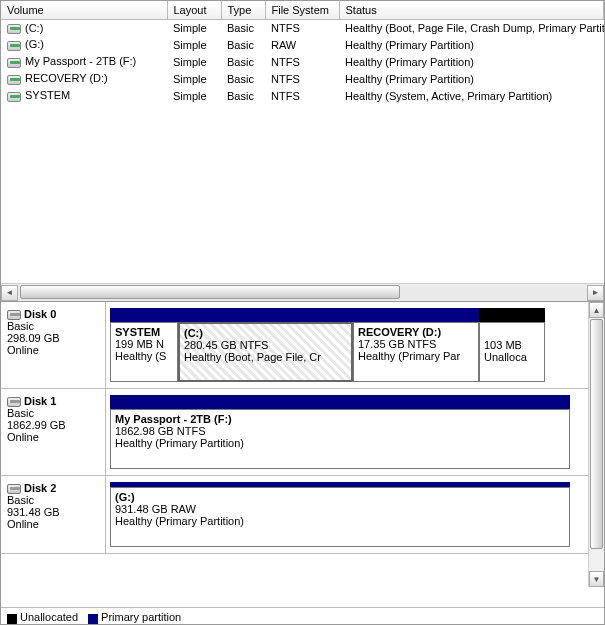 The image size is (605, 625). I want to click on disk-partitions: (G:)931.48 GB RAWHealthy (Primary Partit…, so click(355, 514).